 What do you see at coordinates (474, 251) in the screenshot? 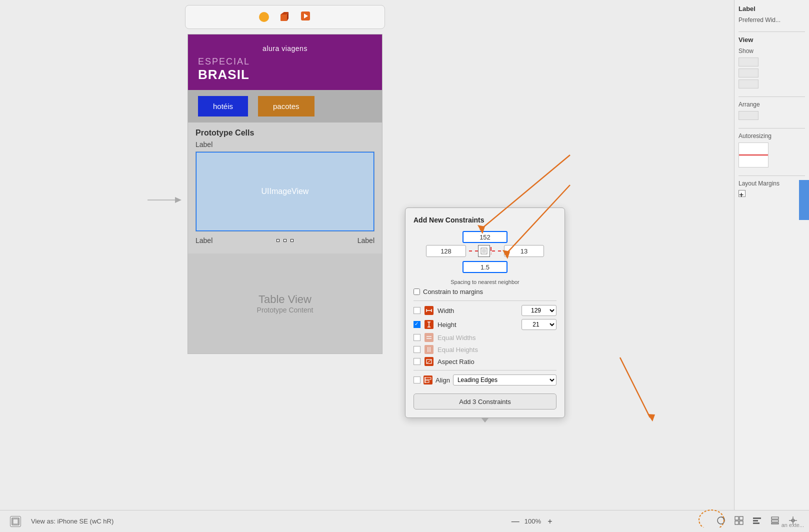
I see `dash-left` at bounding box center [474, 251].